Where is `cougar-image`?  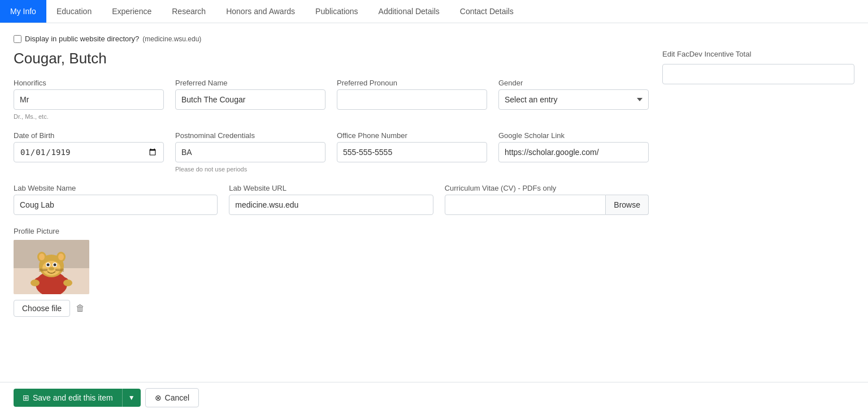
cougar-image is located at coordinates (51, 267).